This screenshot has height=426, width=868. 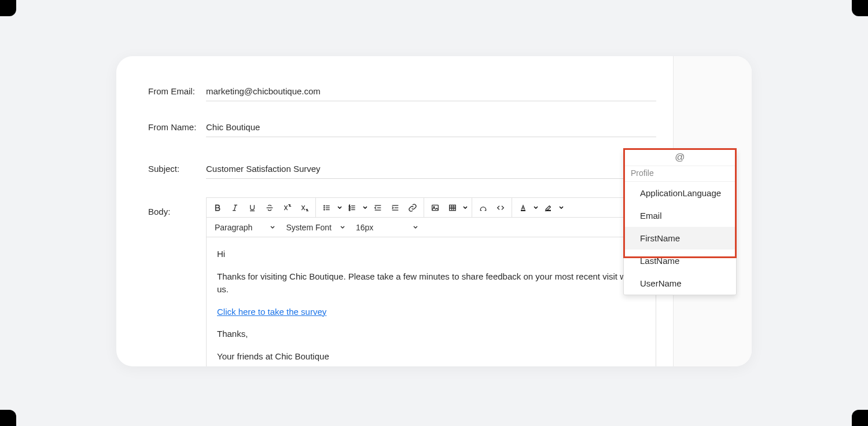 What do you see at coordinates (523, 208) in the screenshot?
I see `text-color-button` at bounding box center [523, 208].